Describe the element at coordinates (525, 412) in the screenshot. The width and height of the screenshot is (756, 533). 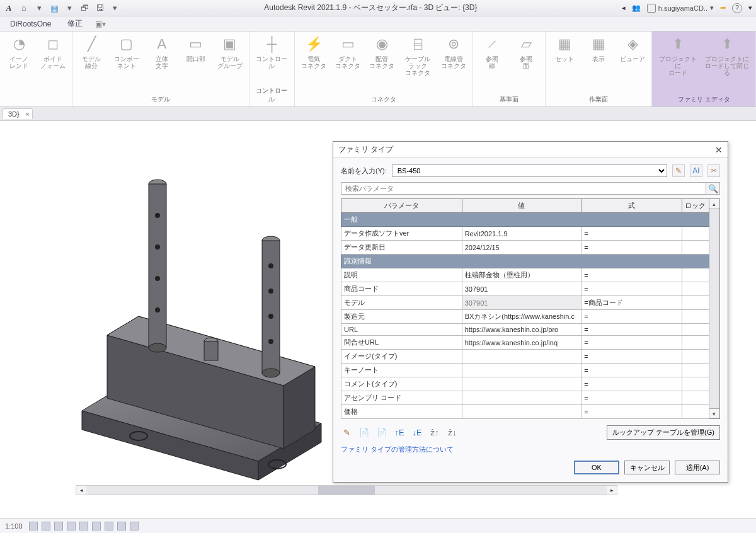
I see `table-row: 価格=` at that location.